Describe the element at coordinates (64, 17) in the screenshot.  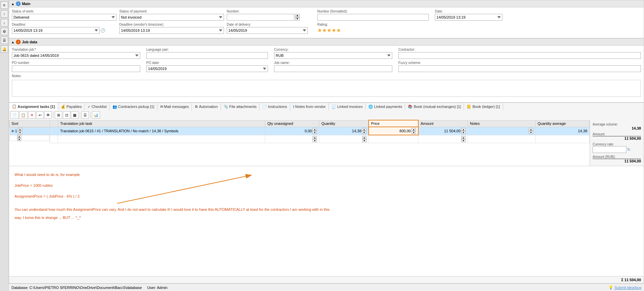
I see `status-work-select: Delivered` at that location.